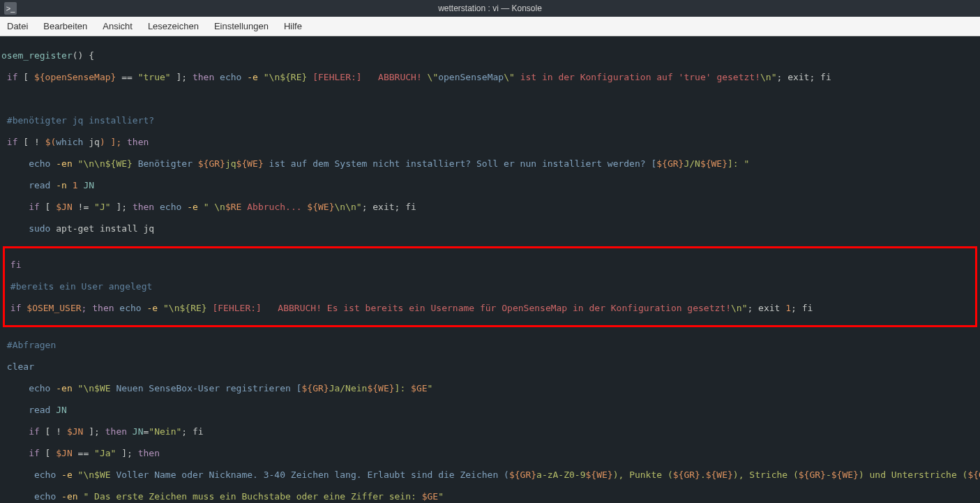 This screenshot has height=503, width=980. I want to click on code-token: ; then, so click(98, 308).